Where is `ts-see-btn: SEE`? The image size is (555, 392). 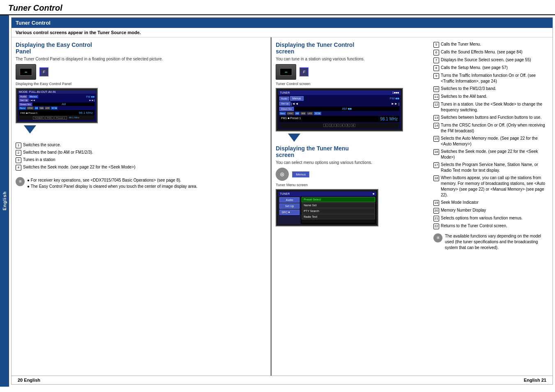 ts-see-btn: SEE is located at coordinates (303, 113).